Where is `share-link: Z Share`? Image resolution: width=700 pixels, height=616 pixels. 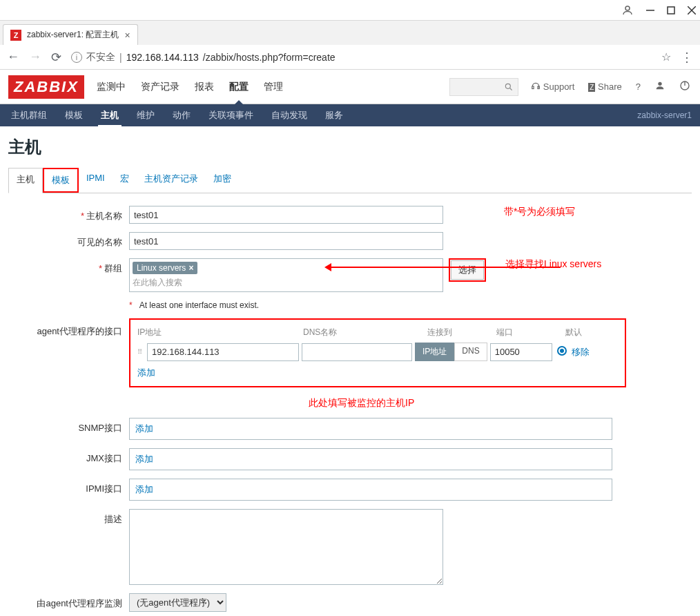
share-link: Z Share is located at coordinates (605, 87).